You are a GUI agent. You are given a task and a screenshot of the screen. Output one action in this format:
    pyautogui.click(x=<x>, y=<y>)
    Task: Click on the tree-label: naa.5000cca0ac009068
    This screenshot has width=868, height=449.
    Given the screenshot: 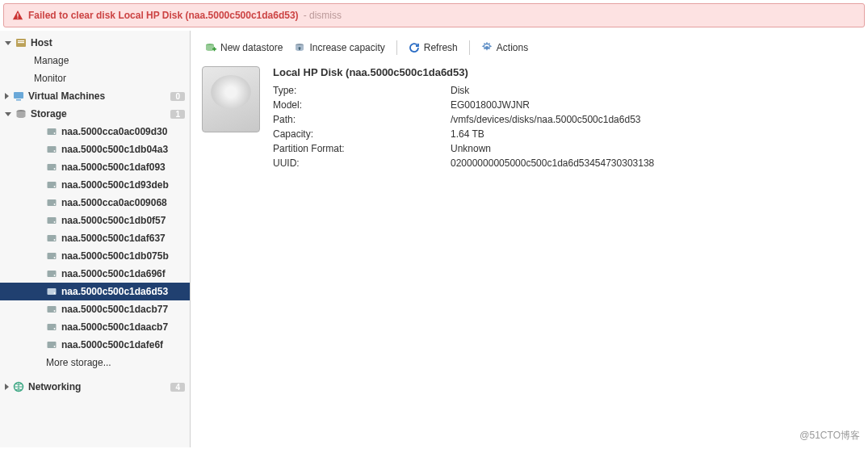 What is the action you would take?
    pyautogui.click(x=123, y=203)
    